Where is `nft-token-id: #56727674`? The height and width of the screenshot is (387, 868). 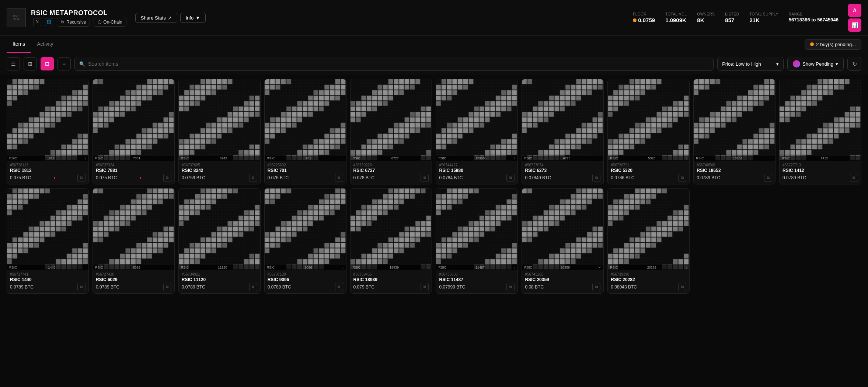 nft-token-id: #56727674 is located at coordinates (562, 165).